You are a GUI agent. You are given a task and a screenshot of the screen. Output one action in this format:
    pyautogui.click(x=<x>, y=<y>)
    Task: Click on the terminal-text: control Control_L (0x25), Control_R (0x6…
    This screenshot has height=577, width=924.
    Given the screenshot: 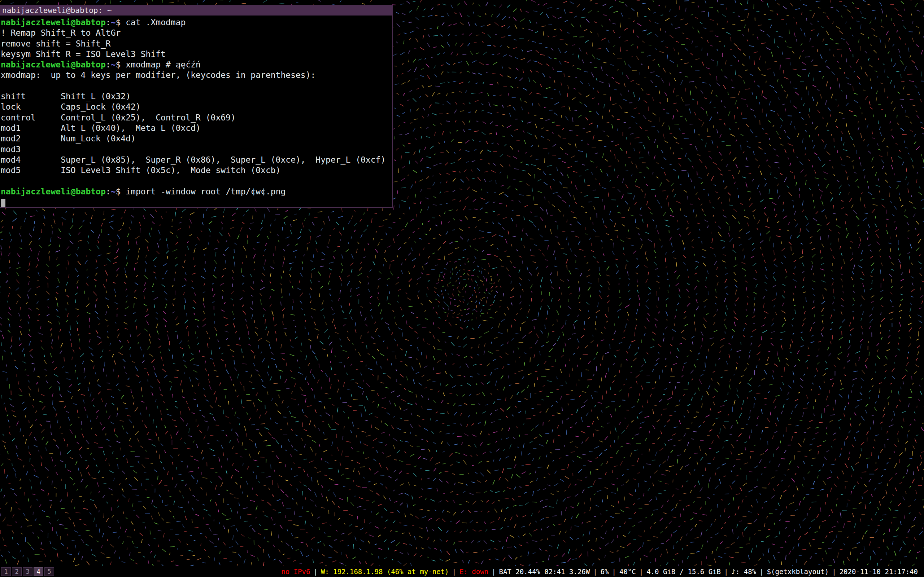 What is the action you would take?
    pyautogui.click(x=118, y=118)
    